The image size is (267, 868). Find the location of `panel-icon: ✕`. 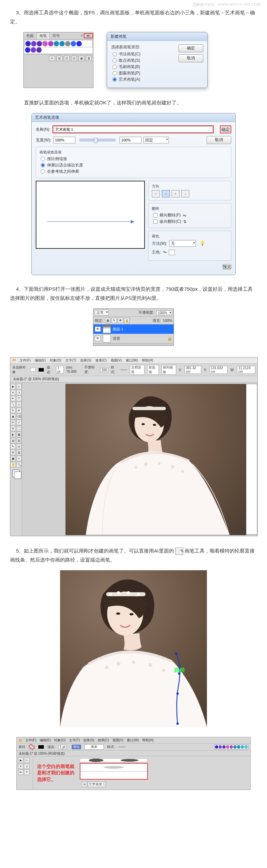

panel-icon: ✕ is located at coordinates (52, 58).